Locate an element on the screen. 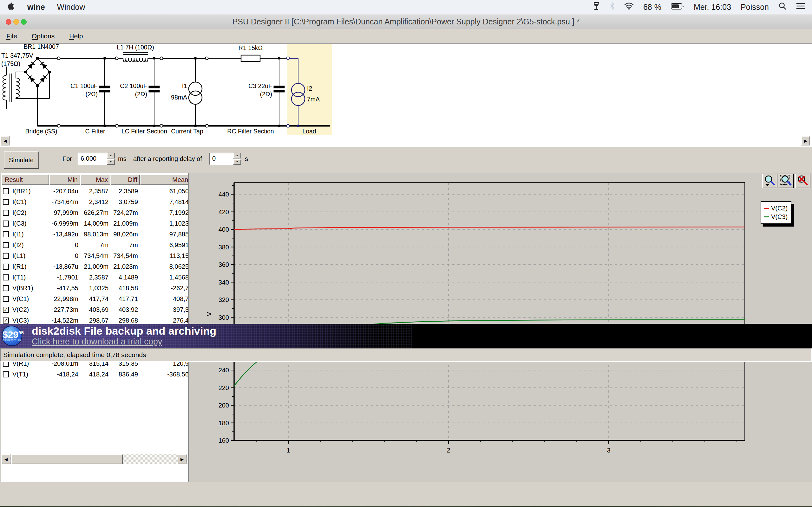  ad-banner: $2995 REGISTRATION disk2disk File backup… is located at coordinates (406, 336).